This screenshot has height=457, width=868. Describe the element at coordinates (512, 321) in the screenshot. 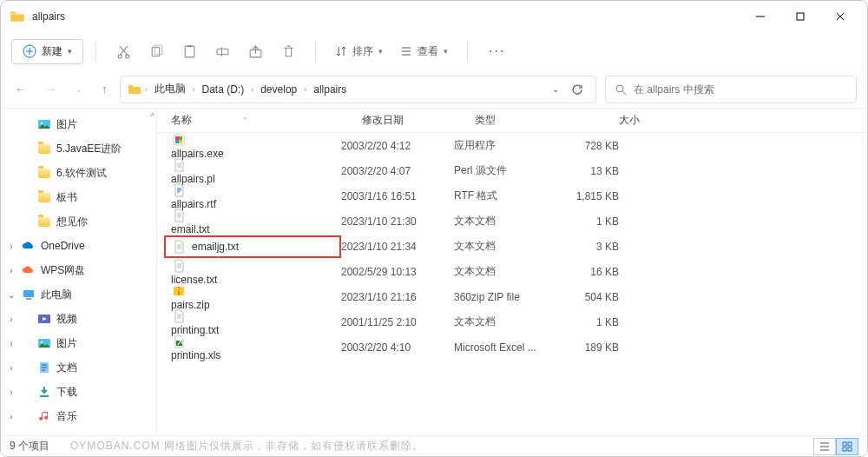

I see `file-row: printing.txt2001/11/25 2:10文本文档1 KB` at that location.